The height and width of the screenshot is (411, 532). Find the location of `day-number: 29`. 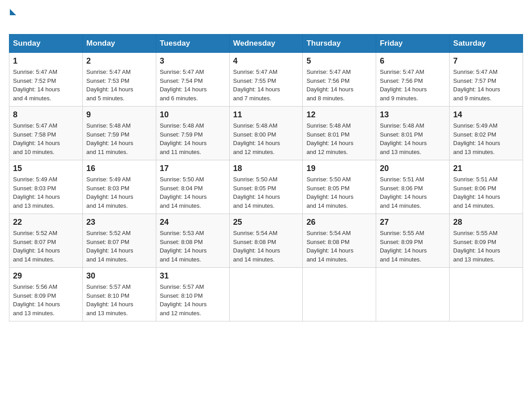

day-number: 29 is located at coordinates (46, 276).